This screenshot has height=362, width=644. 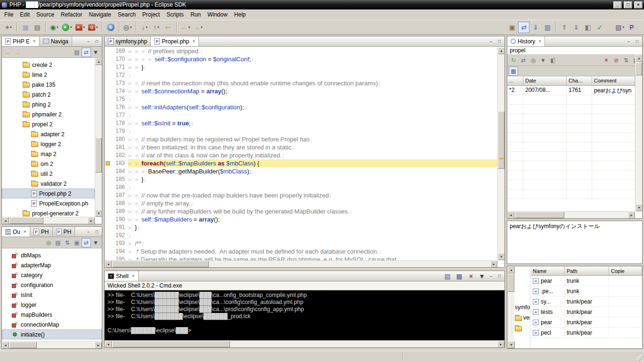 What do you see at coordinates (576, 27) in the screenshot?
I see `update-button: ⇓` at bounding box center [576, 27].